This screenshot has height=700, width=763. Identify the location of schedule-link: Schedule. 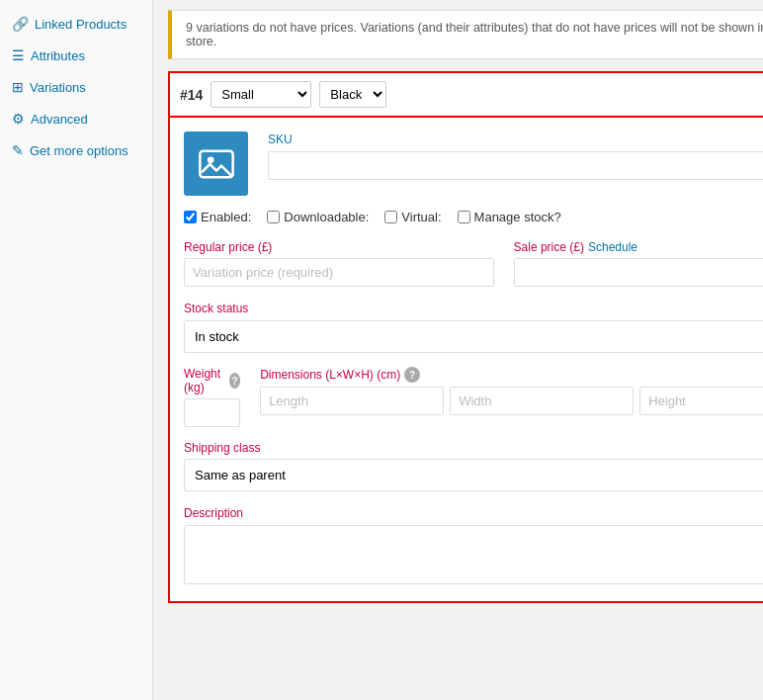
(613, 247).